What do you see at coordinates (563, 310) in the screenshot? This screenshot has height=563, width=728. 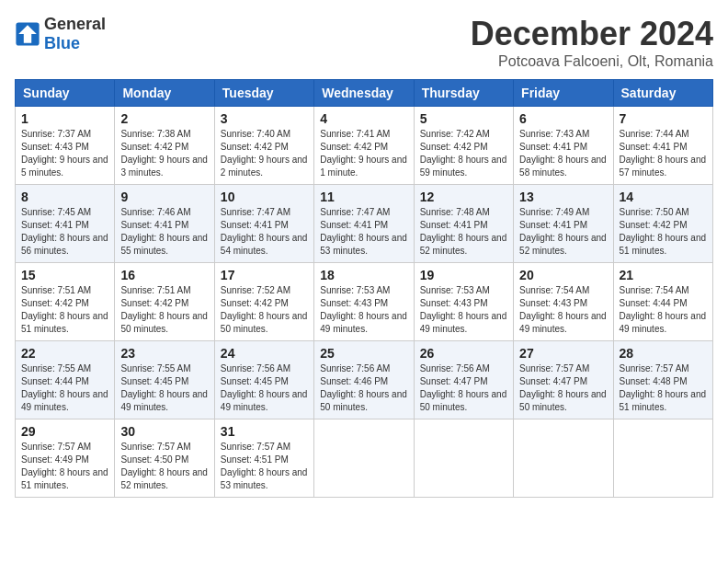 I see `day-info: Sunrise: 7:54 AMSunset: 4:43 PMDaylight:…` at bounding box center [563, 310].